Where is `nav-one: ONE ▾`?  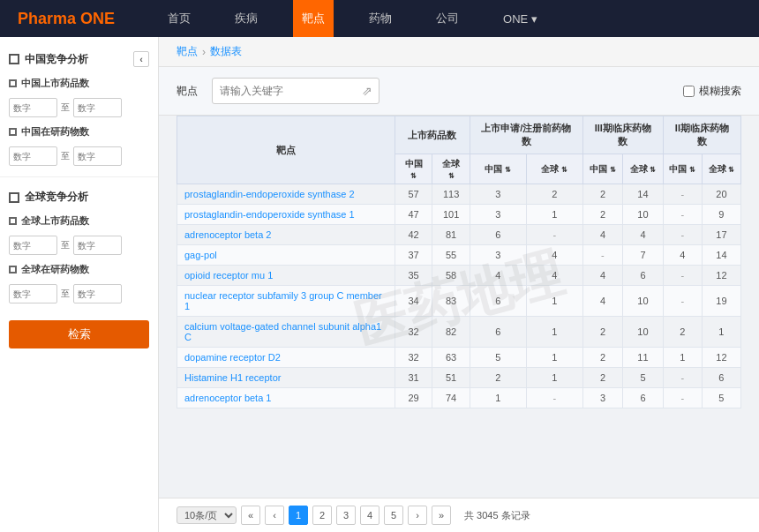
nav-one: ONE ▾ is located at coordinates (521, 19).